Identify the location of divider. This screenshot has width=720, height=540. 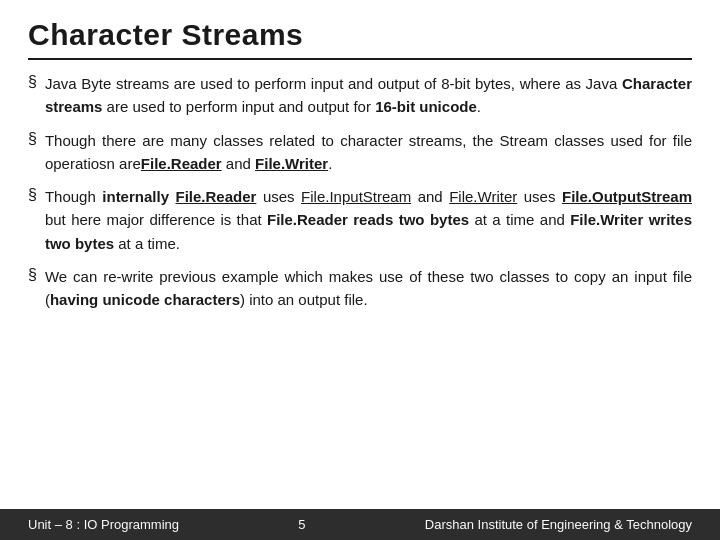
(360, 59).